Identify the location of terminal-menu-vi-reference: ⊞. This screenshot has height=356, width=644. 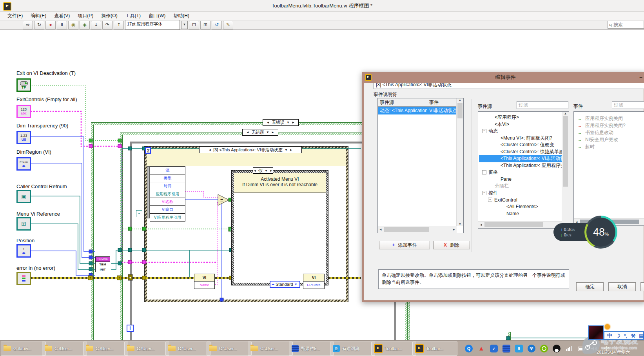
(24, 224).